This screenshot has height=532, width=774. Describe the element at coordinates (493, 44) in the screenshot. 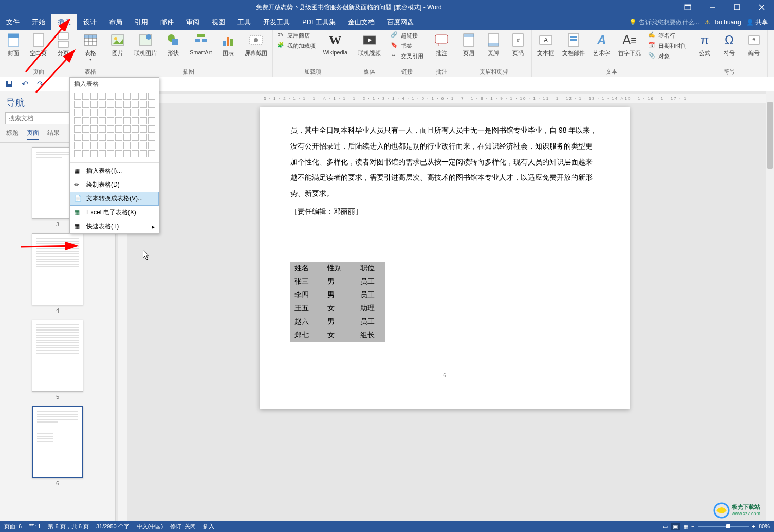

I see `footer-button: 页脚` at that location.